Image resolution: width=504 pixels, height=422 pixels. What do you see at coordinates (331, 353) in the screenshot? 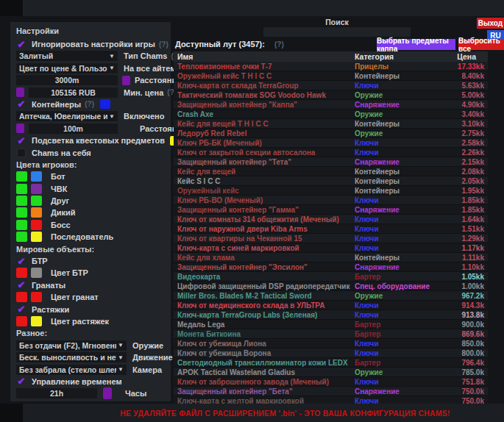
I see `table-row: Ключ от убежища Ворона Ключи 800.0k` at bounding box center [331, 353].